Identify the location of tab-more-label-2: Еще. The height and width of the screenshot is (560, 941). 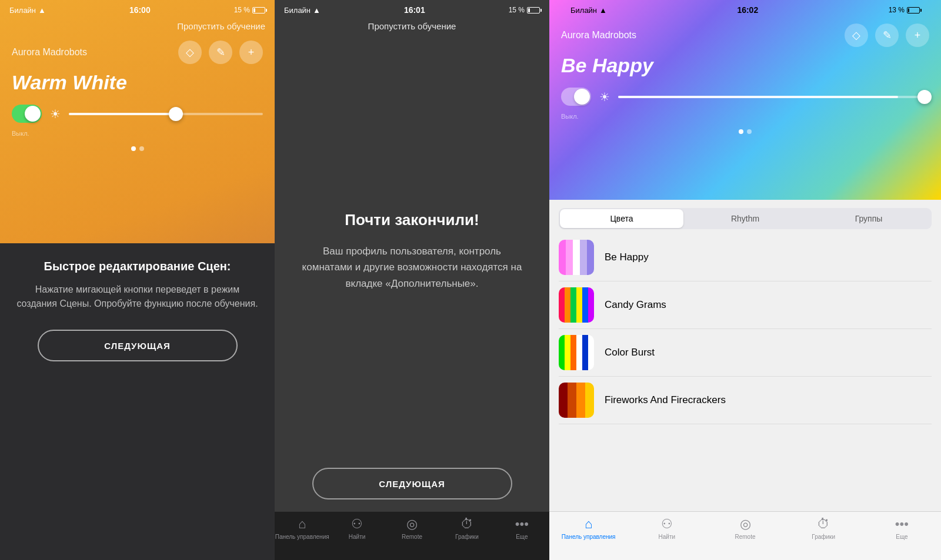
(522, 537).